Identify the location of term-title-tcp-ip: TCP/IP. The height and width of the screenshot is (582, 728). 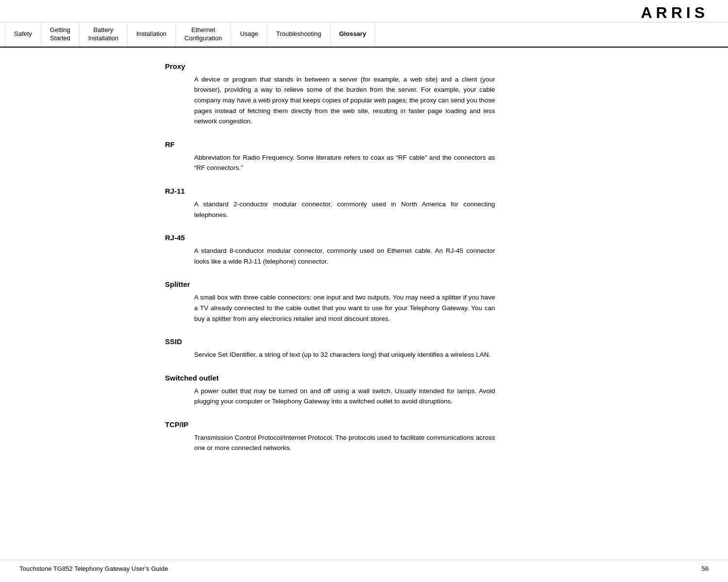
(330, 424).